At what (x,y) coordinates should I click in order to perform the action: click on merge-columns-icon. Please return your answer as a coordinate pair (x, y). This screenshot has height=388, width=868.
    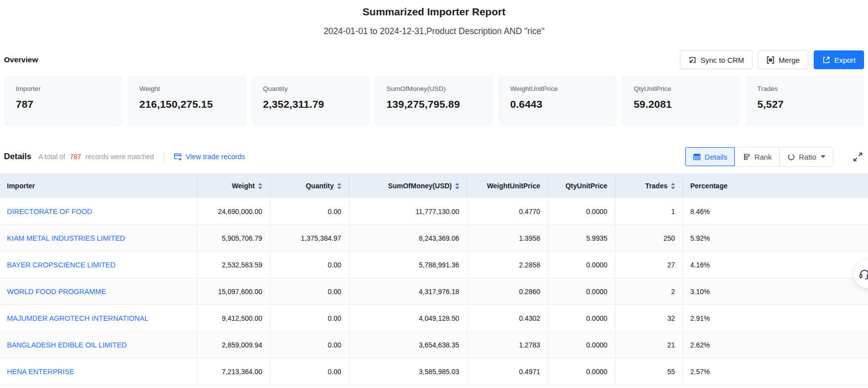
    Looking at the image, I should click on (770, 60).